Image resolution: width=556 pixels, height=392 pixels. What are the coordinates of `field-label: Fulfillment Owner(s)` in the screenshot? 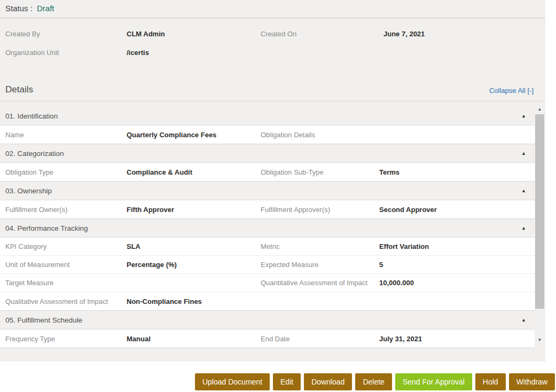 It's located at (66, 209).